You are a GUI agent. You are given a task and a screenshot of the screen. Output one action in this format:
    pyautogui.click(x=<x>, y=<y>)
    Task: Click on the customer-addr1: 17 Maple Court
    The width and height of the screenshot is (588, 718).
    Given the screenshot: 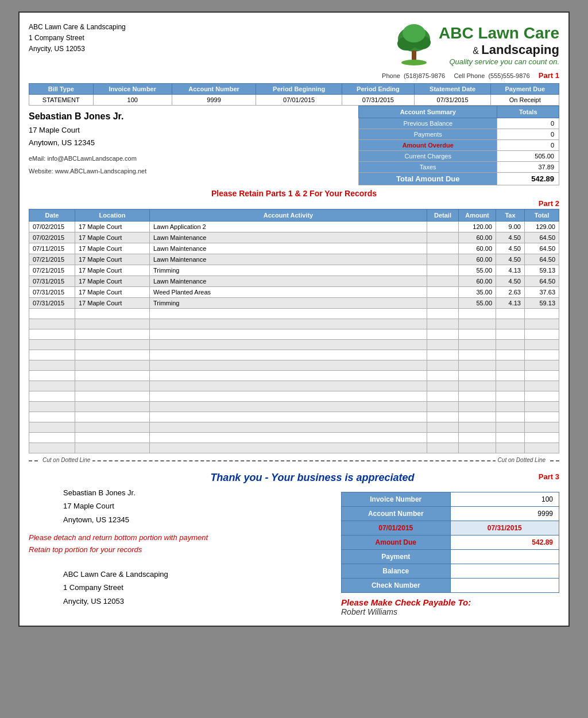 What is the action you would take?
    pyautogui.click(x=194, y=130)
    